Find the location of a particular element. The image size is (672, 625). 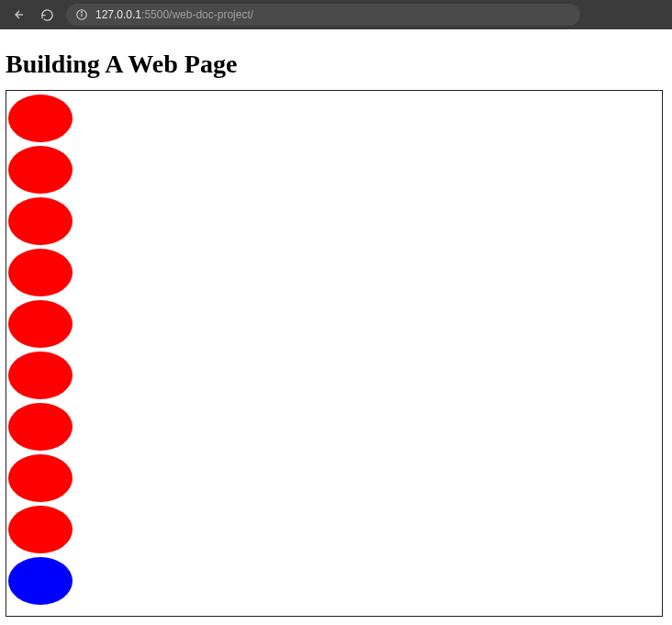

info-icon is located at coordinates (82, 15).